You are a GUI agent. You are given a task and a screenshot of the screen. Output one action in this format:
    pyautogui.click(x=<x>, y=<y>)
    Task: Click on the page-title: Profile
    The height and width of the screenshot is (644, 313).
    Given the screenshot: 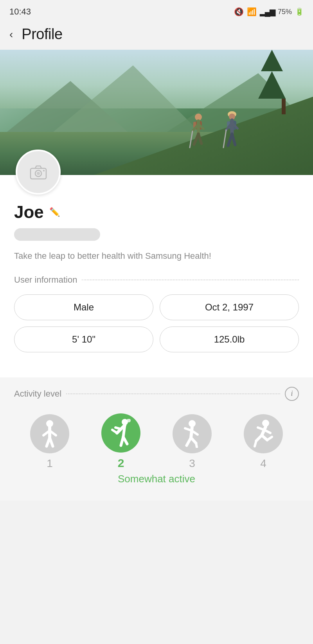 What is the action you would take?
    pyautogui.click(x=42, y=34)
    